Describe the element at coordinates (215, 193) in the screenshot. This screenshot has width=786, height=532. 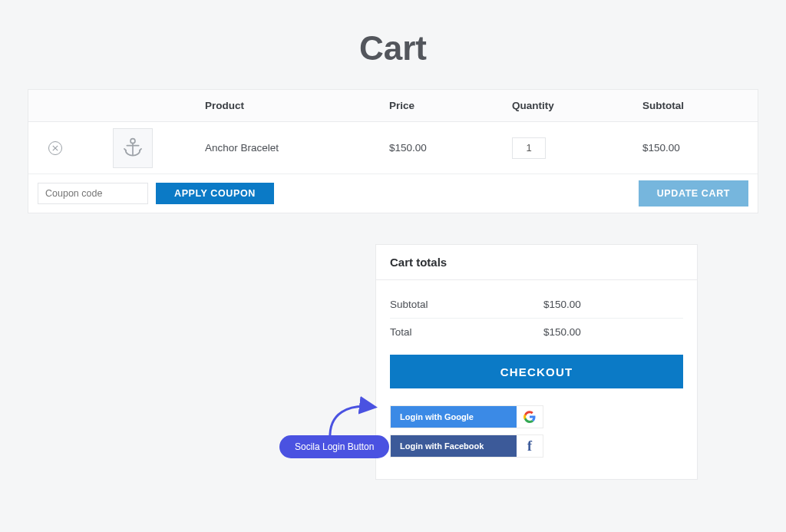
I see `apply-coupon-button: APPLY COUPON` at that location.